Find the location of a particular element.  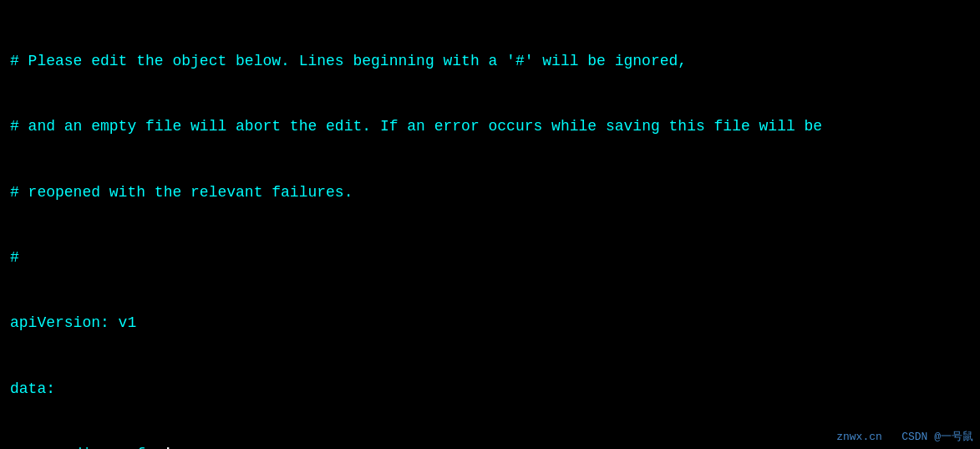

line-6: data: is located at coordinates (490, 389).